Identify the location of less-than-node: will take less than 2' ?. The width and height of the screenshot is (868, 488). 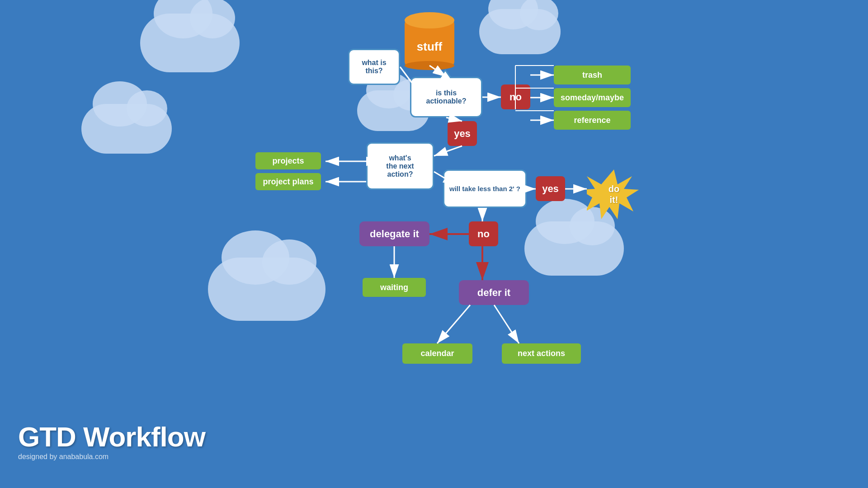
(485, 189).